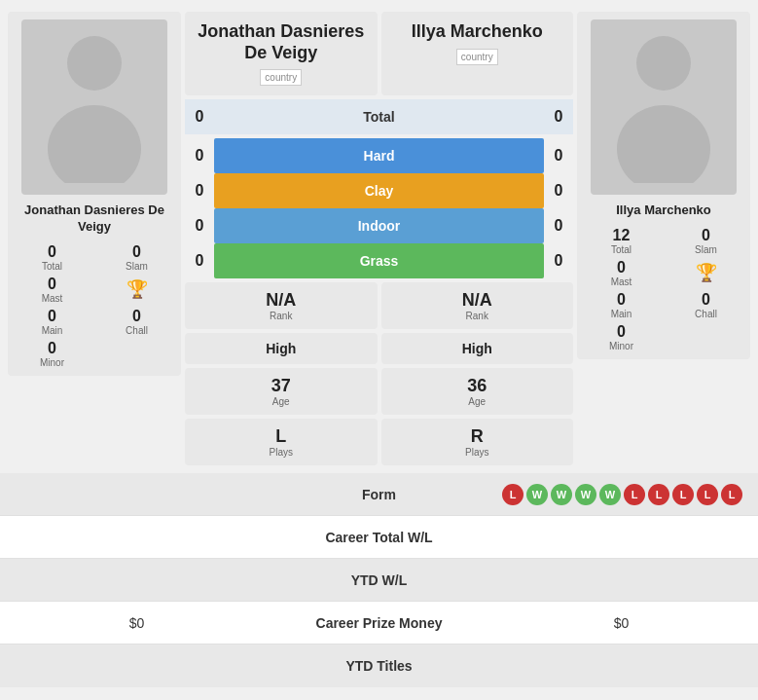 This screenshot has height=700, width=758. What do you see at coordinates (53, 284) in the screenshot?
I see `p1-mast-value: 0` at bounding box center [53, 284].